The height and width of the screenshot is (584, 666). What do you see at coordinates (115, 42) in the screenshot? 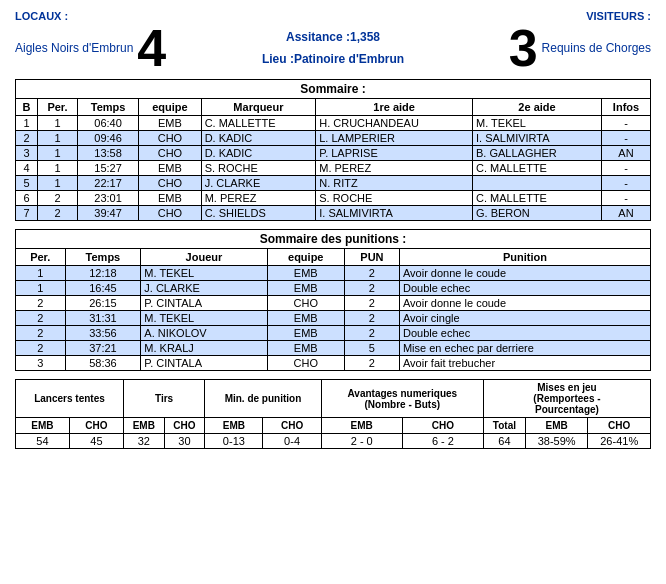
I see `local-block: LOCAUX : Aigles Noirs d'Embrun 4` at bounding box center [115, 42].